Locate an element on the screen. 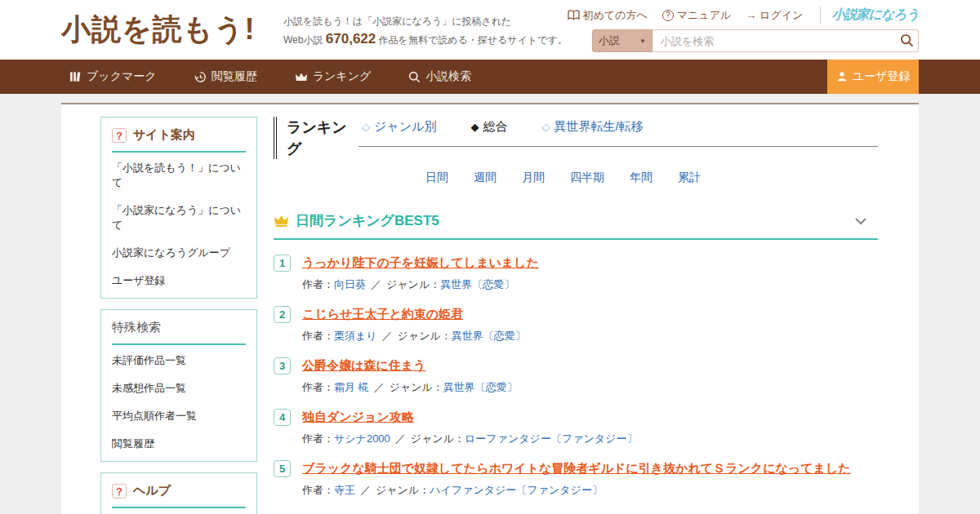 Image resolution: width=980 pixels, height=514 pixels. tab-weekly: 週間 is located at coordinates (485, 178).